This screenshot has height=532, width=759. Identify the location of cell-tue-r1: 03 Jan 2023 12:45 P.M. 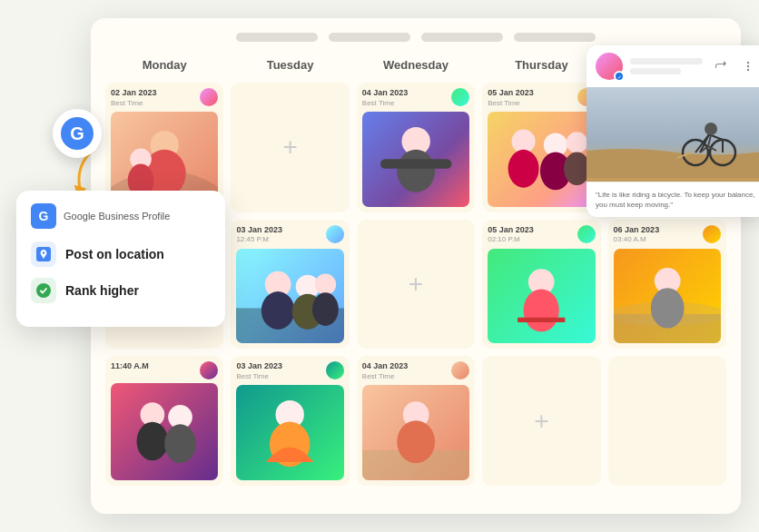
(290, 285).